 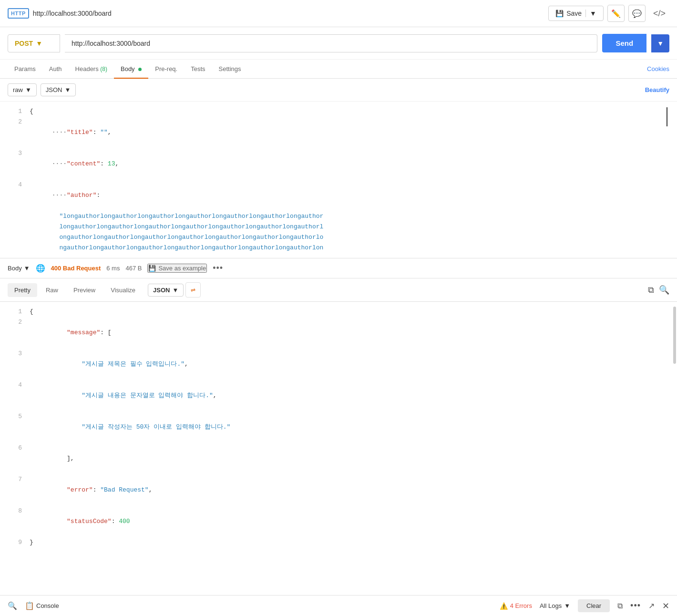 I want to click on json-chevron-icon: ▼, so click(x=68, y=90).